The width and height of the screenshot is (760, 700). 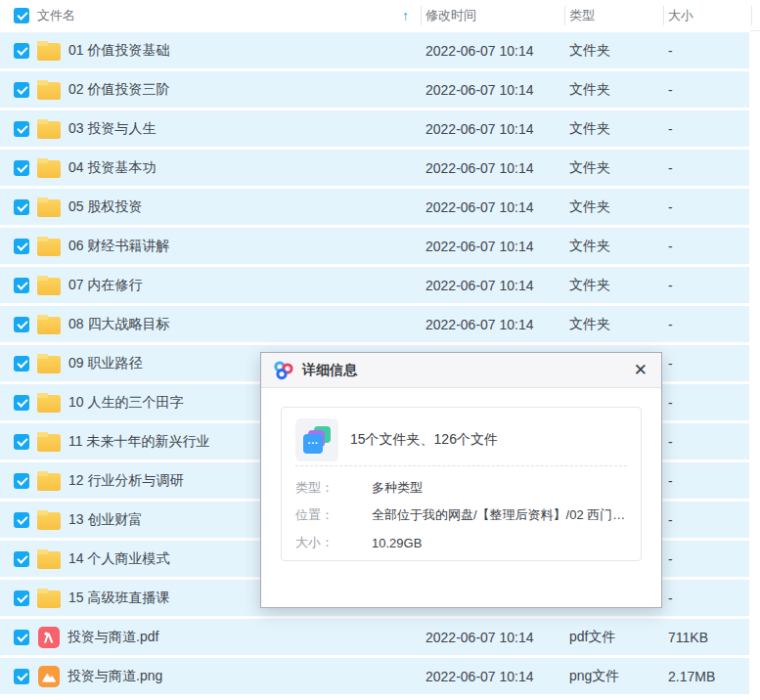 I want to click on detail-field-location: 位置： 全部位于我的网盘/【整理后资料】/02 西门学院/..., so click(x=462, y=515).